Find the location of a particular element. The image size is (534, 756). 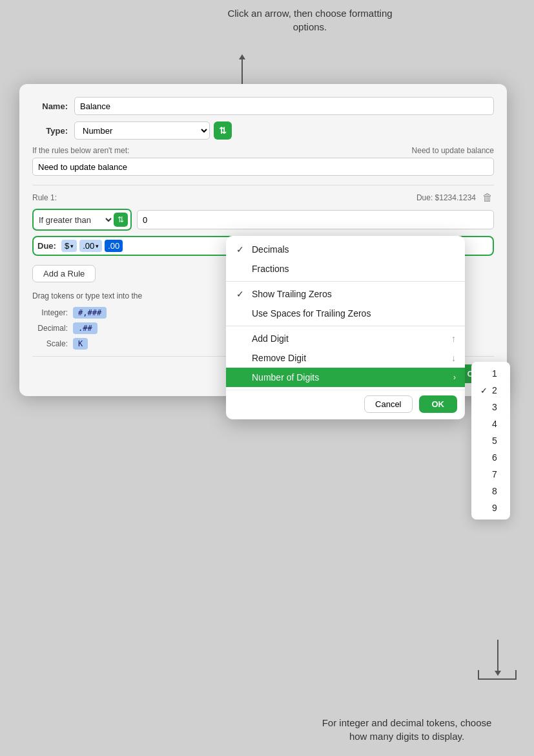

scale-label: Scale: is located at coordinates (50, 344).